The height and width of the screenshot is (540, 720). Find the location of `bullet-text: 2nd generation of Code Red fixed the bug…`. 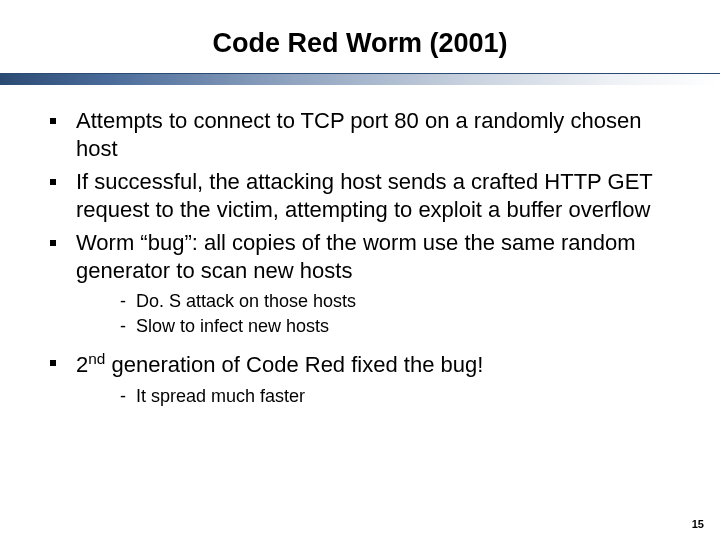

bullet-text: 2nd generation of Code Red fixed the bug… is located at coordinates (280, 364).